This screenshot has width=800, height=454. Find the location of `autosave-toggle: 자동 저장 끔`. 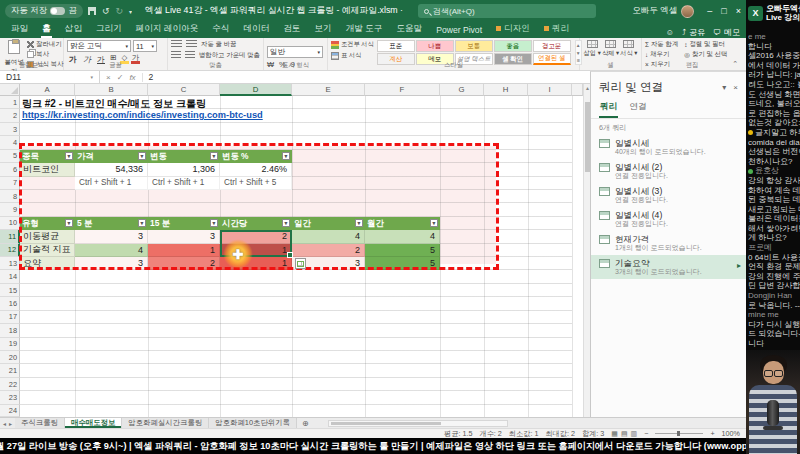

autosave-toggle: 자동 저장 끔 is located at coordinates (44, 11).